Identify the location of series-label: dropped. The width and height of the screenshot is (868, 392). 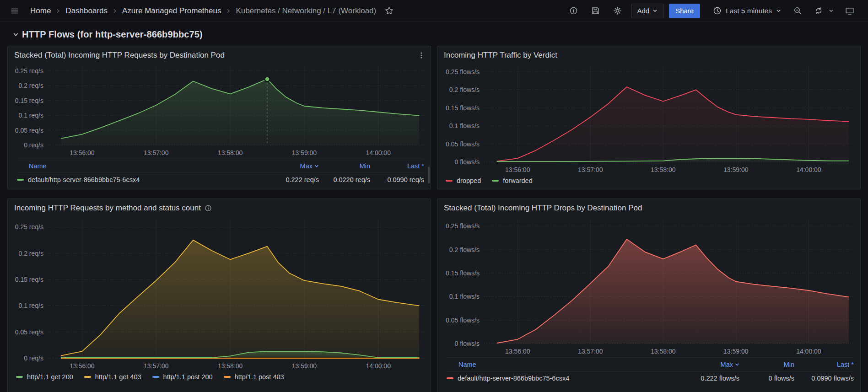
(469, 181).